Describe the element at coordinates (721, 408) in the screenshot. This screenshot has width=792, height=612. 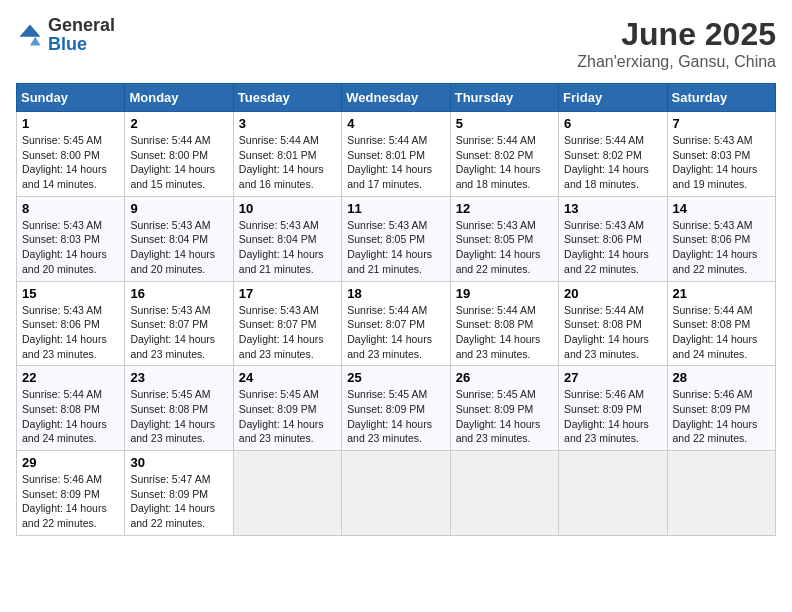
I see `calendar-day-28: 28Sunrise: 5:46 AMSunset: 8:09 PMDayligh…` at that location.